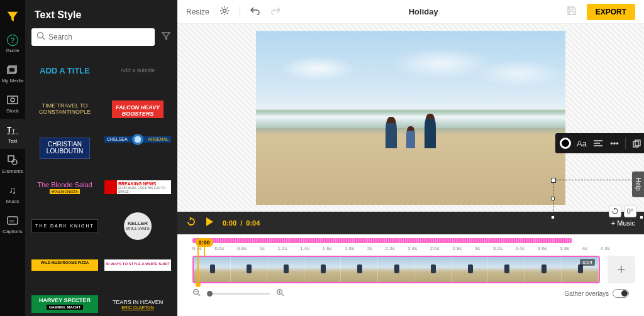 Image resolution: width=644 pixels, height=316 pixels. I want to click on rail-guide: ? Guide, so click(13, 44).